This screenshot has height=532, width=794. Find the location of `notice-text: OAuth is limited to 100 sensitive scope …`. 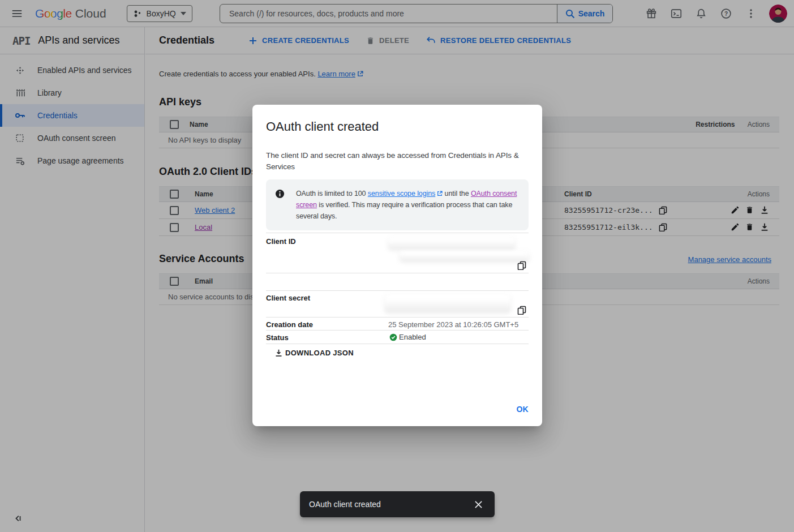

notice-text: OAuth is limited to 100 sensitive scope … is located at coordinates (410, 205).